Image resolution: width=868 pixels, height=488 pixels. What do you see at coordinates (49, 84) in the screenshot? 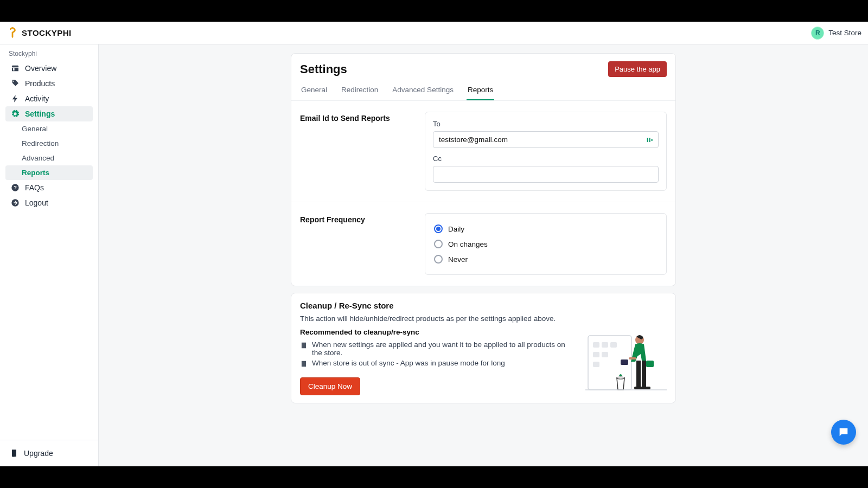
I see `sidebar-item-products: Products` at bounding box center [49, 84].